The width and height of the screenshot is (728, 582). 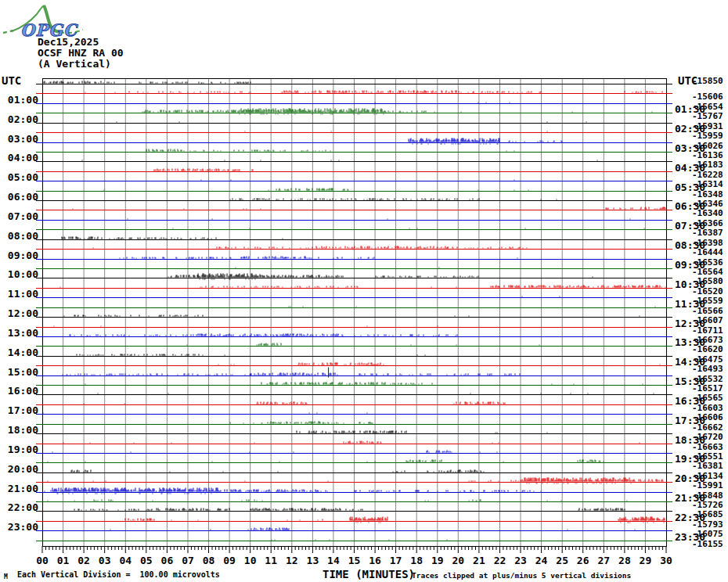 What do you see at coordinates (84, 560) in the screenshot?
I see `x-tick-label: 02` at bounding box center [84, 560].